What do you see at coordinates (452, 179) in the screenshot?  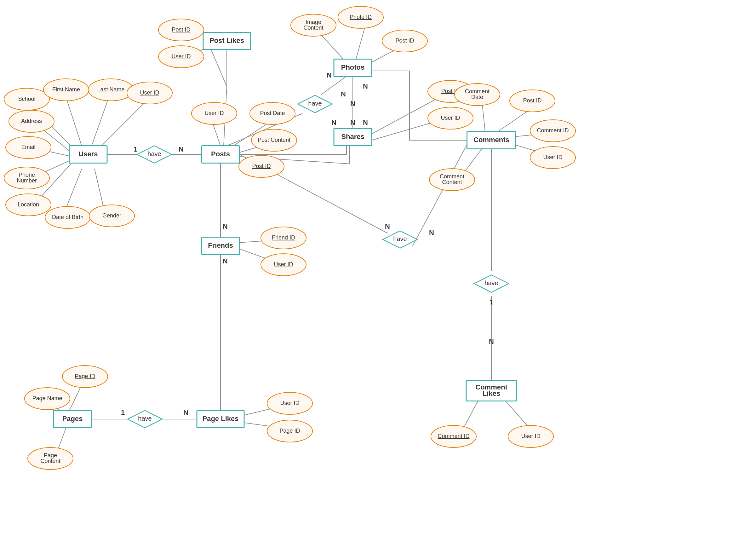 I see `attr-comments-comment-content: CommentContent` at bounding box center [452, 179].